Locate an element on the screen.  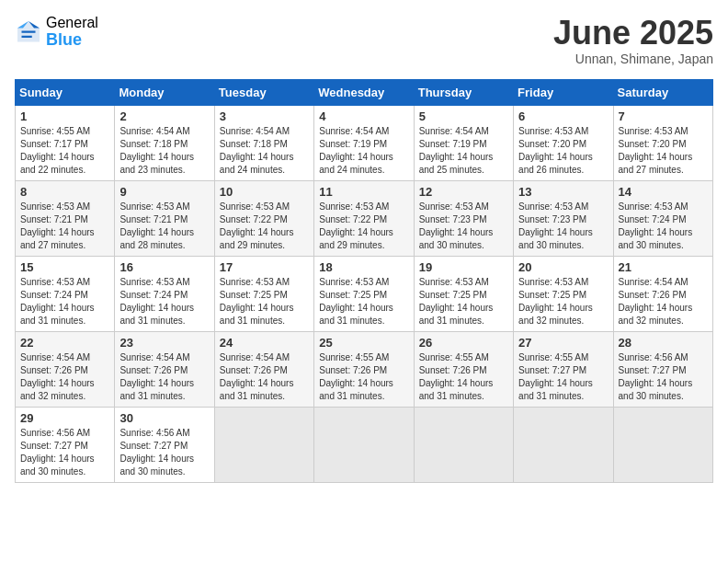
calendar-cell: 14 Sunrise: 4:53 AM Sunset: 7:24 PM Dayl… is located at coordinates (663, 218).